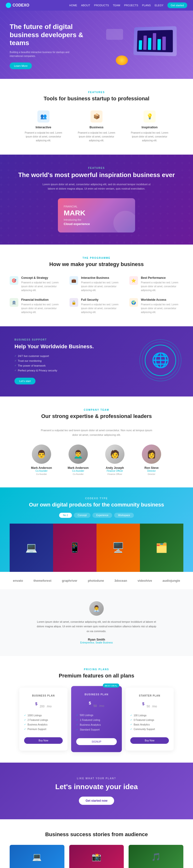  What do you see at coordinates (115, 454) in the screenshot?
I see `avatar-3: 🧑` at bounding box center [115, 454].